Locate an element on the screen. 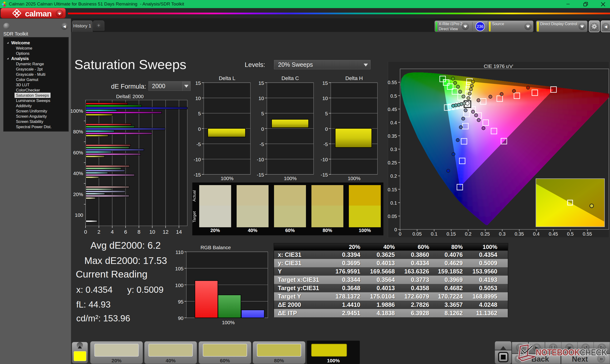 The image size is (610, 364). svg-text: Delta C is located at coordinates (290, 78).